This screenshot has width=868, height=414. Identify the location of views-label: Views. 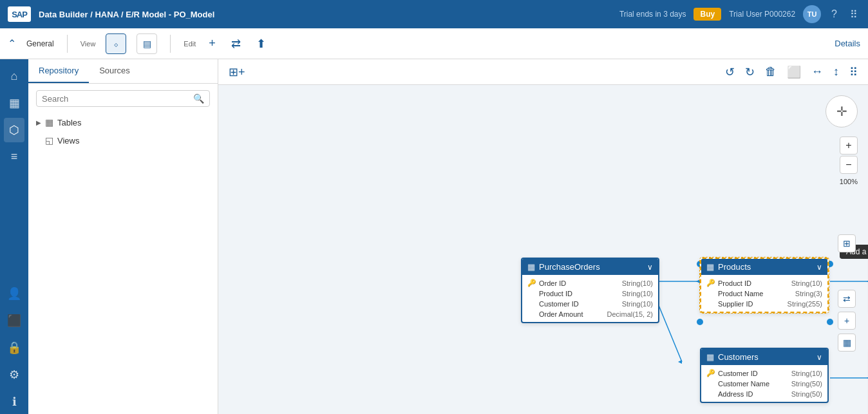
(68, 140).